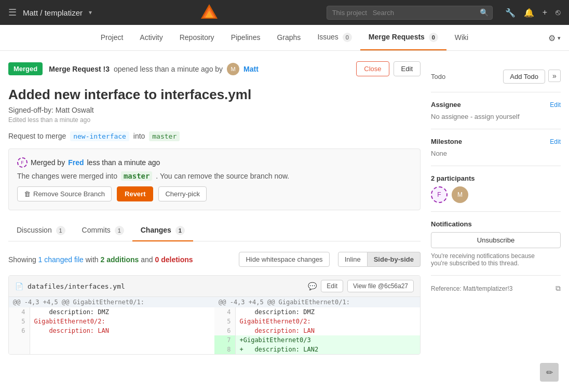 This screenshot has width=569, height=392. I want to click on add-todo-button: Add Todo, so click(524, 77).